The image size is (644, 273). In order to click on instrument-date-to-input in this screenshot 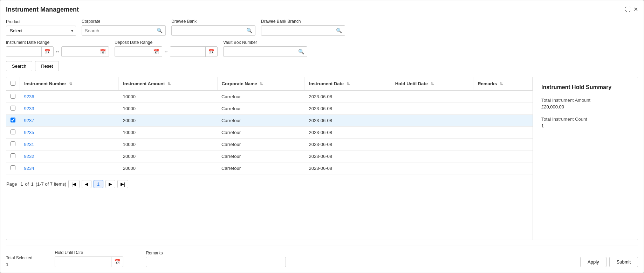, I will do `click(79, 52)`.